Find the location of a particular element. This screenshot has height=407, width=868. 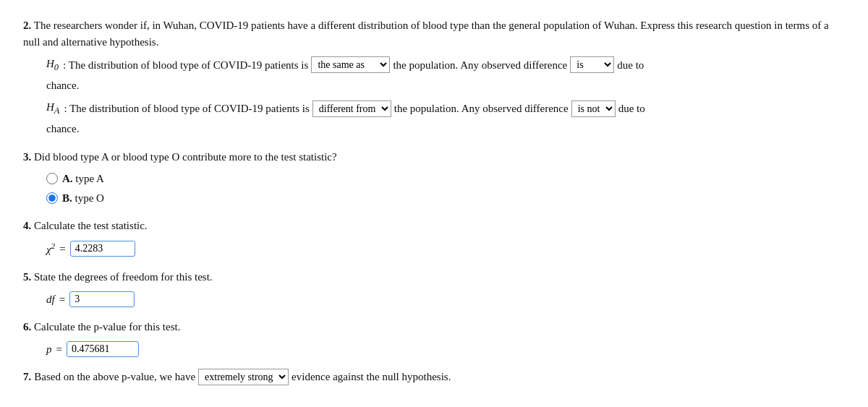

h0-label: H0 is located at coordinates (52, 65).